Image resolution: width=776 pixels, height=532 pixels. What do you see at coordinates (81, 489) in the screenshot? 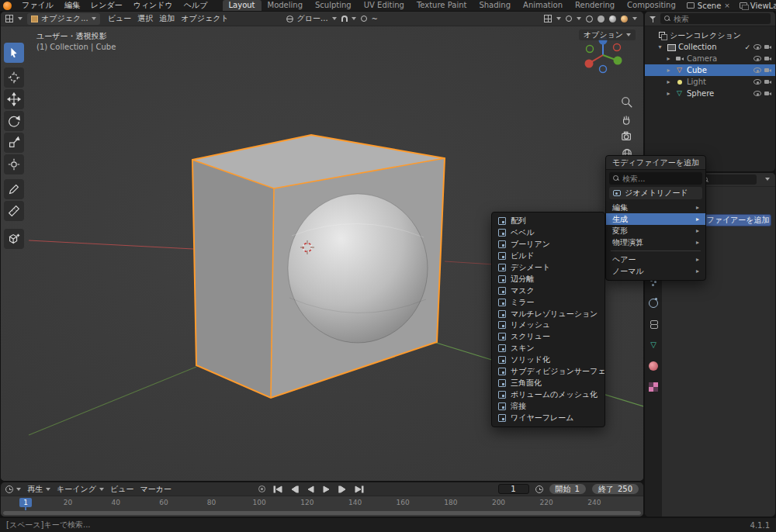
I see `keying-menu: キーイング` at bounding box center [81, 489].